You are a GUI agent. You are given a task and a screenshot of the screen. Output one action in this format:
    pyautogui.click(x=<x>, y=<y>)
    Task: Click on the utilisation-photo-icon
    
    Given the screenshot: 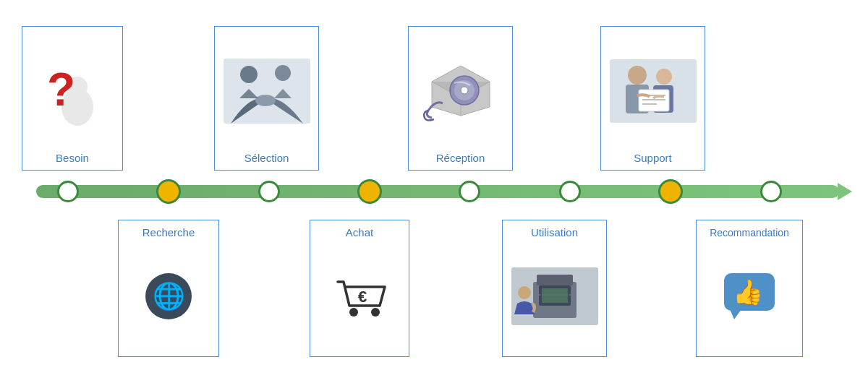 What is the action you would take?
    pyautogui.click(x=555, y=296)
    